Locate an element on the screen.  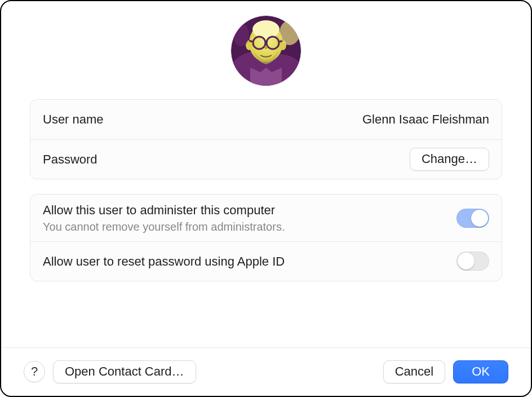
open-contact-card-button: Open Contact Card… is located at coordinates (125, 372).